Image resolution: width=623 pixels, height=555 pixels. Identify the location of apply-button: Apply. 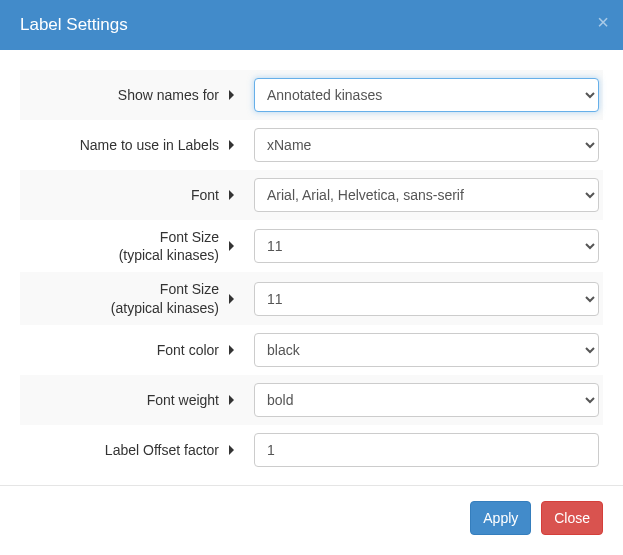
(500, 518).